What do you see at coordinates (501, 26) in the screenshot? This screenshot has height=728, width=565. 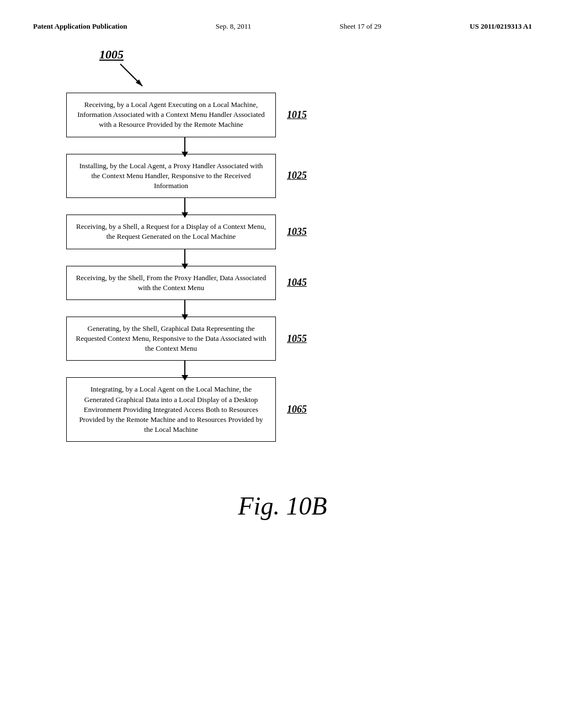 I see `header-patent: US 2011/0219313 A1` at bounding box center [501, 26].